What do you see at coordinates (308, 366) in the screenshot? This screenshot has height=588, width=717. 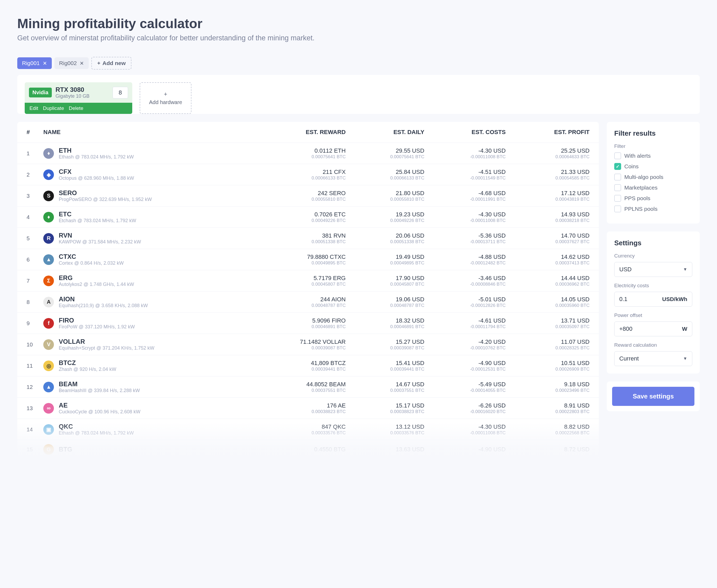 I see `table-row: 11◎BTCZZhash @ 920 H/s, 2.04 kW41,809 BT…` at bounding box center [308, 366].